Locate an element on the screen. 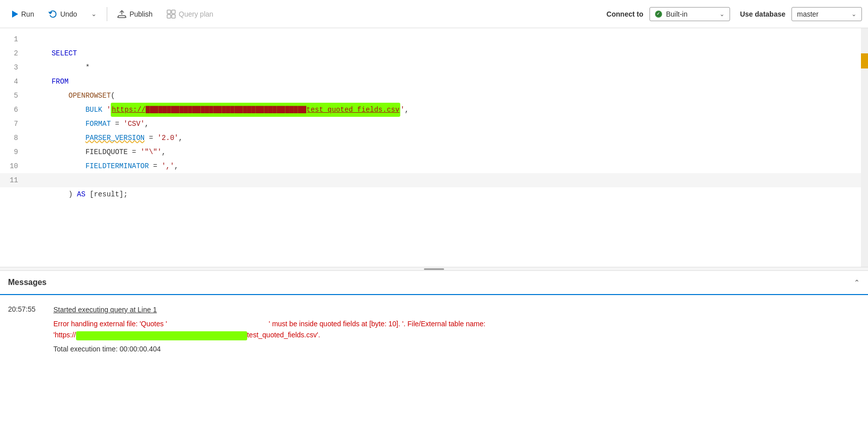 This screenshot has height=432, width=868. connection-name: Built-in is located at coordinates (691, 14).